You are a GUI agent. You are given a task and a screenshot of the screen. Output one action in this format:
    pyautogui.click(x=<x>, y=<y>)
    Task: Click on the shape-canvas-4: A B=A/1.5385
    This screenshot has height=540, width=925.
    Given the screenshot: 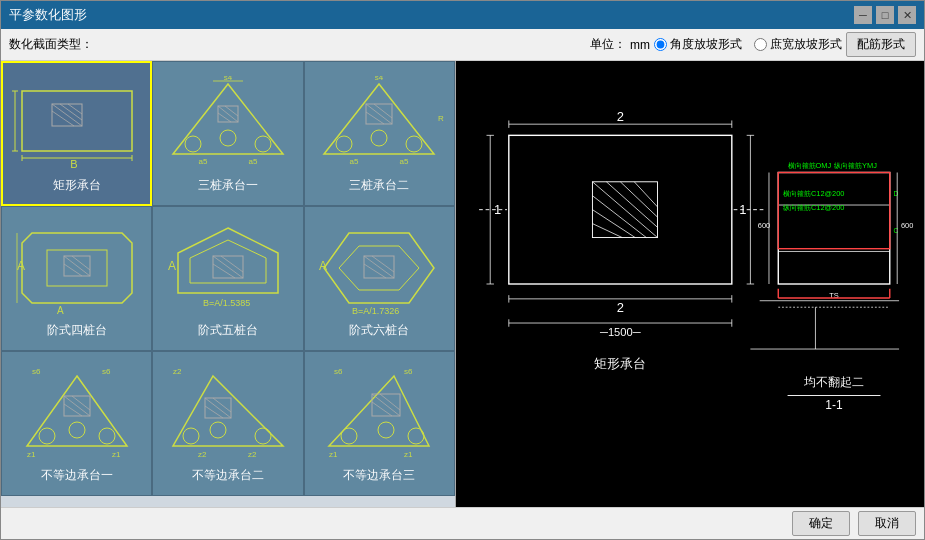 What is the action you would take?
    pyautogui.click(x=228, y=268)
    